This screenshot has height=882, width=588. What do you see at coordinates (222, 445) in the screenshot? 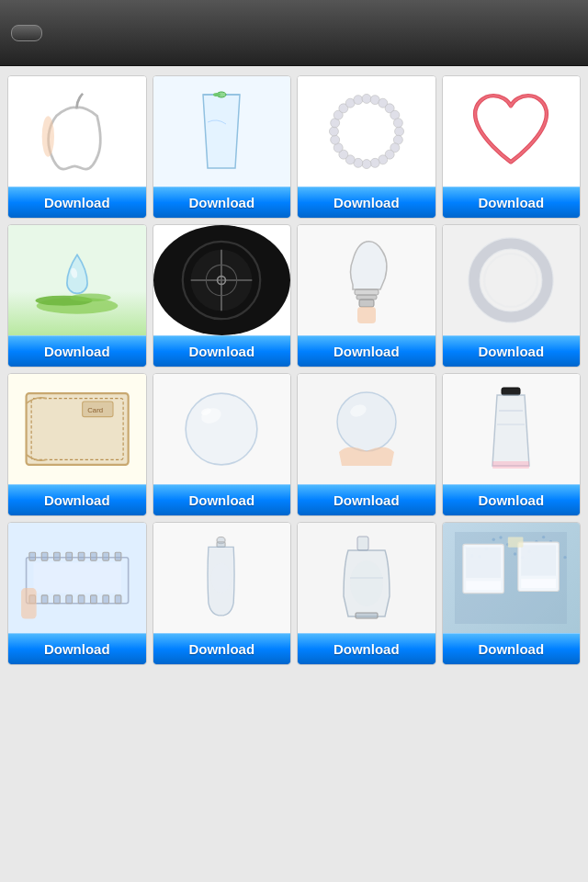
I see `grid-item-ball: Download` at bounding box center [222, 445].